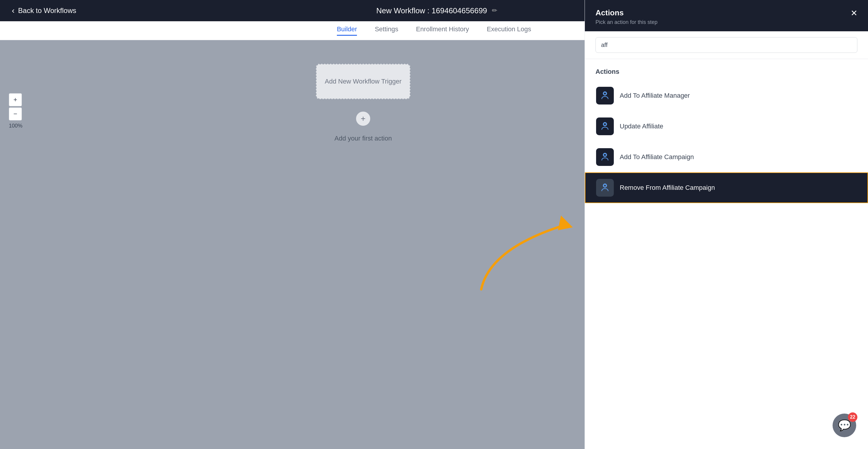 The image size is (868, 449). Describe the element at coordinates (363, 82) in the screenshot. I see `trigger-box: Add New Workflow Trigger` at that location.